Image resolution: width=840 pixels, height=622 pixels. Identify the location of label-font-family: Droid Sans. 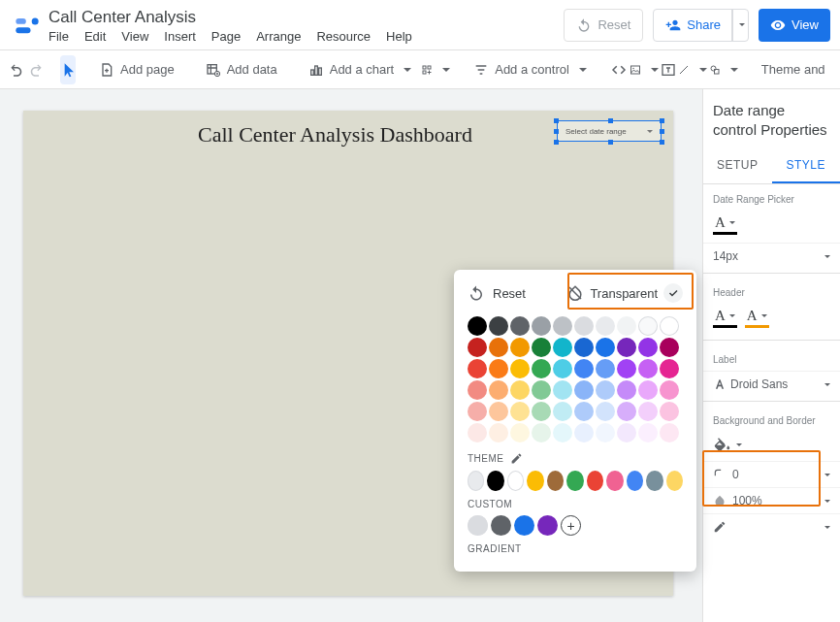
(772, 384).